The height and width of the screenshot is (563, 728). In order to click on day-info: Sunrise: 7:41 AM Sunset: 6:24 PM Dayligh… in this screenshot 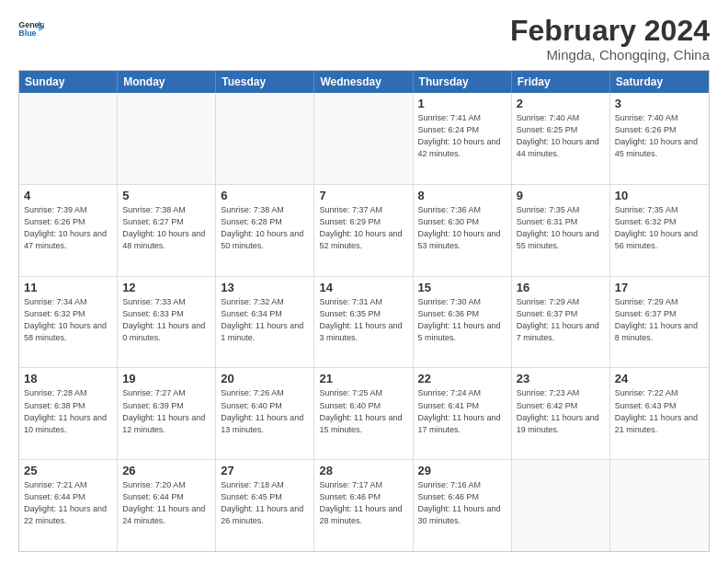, I will do `click(462, 136)`.